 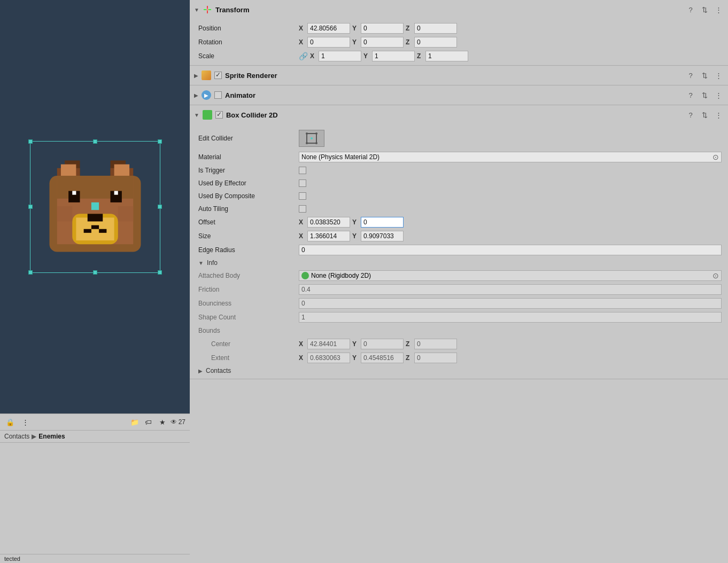 What do you see at coordinates (510, 250) in the screenshot?
I see `edge-radius-input` at bounding box center [510, 250].